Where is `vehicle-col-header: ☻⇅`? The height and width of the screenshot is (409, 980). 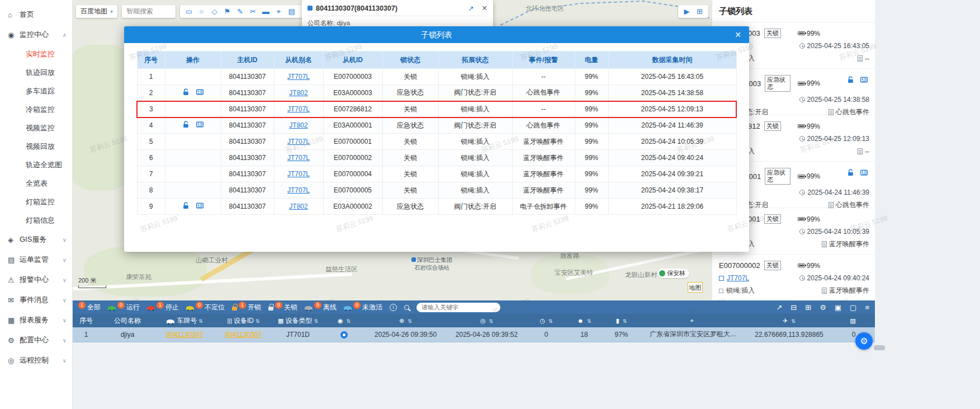 vehicle-col-header: ☻⇅ is located at coordinates (584, 321).